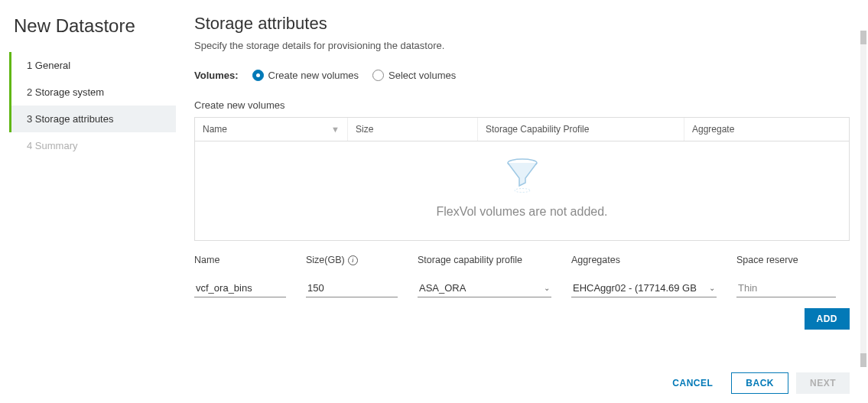 The image size is (868, 403). I want to click on field-scp: Storage capability profile ASA_ORA ⌄, so click(485, 276).